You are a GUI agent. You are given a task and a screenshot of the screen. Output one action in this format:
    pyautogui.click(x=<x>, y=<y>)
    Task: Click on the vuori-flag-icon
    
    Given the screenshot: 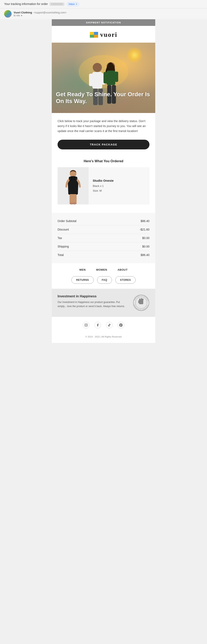 What is the action you would take?
    pyautogui.click(x=94, y=35)
    